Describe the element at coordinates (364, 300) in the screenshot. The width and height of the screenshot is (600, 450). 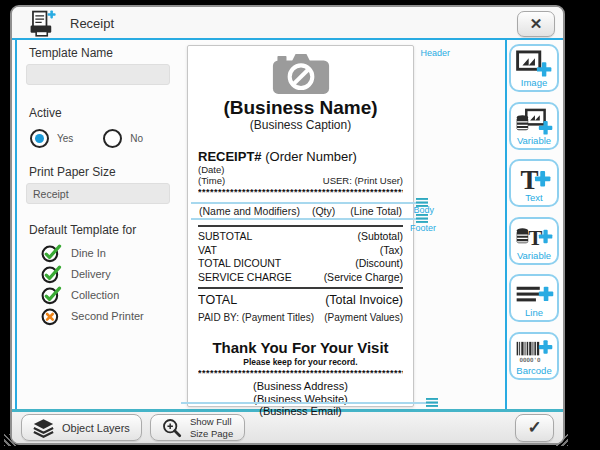
I see `row-value: (Total Invoice)` at that location.